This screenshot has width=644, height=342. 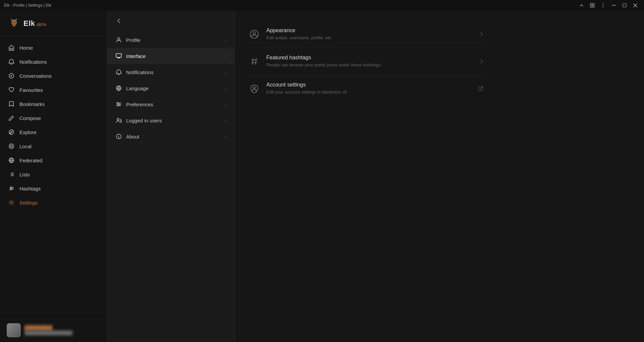 What do you see at coordinates (225, 104) in the screenshot?
I see `chevron-right-icon-5: ›` at bounding box center [225, 104].